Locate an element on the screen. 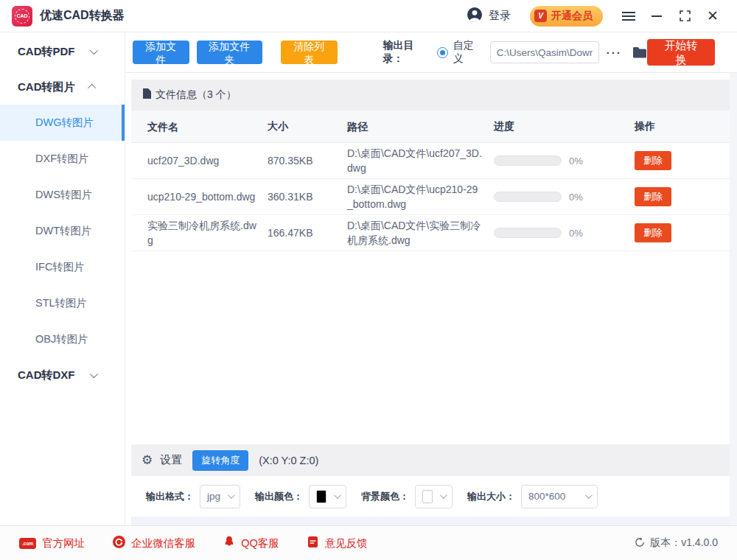  output-options-row: 输出格式： jpg 输出颜色： 背景颜色： is located at coordinates (430, 497).